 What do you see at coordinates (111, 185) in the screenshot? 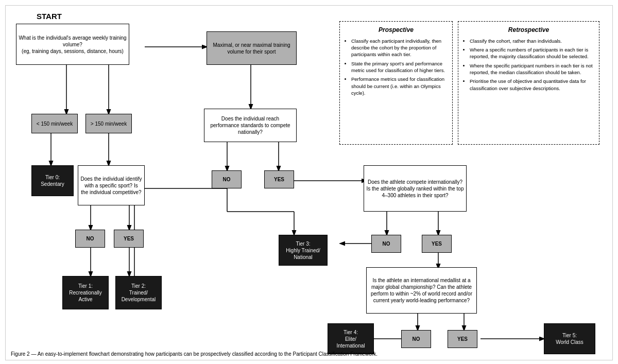
I see `identify-sport-question: Does the individual identify with a spec…` at bounding box center [111, 185].